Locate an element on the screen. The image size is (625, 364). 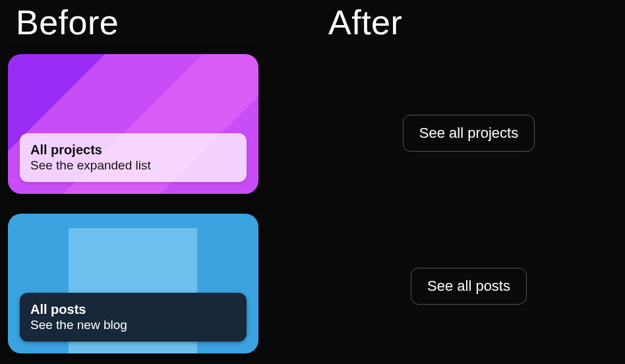
before-heading: Before is located at coordinates (161, 22).